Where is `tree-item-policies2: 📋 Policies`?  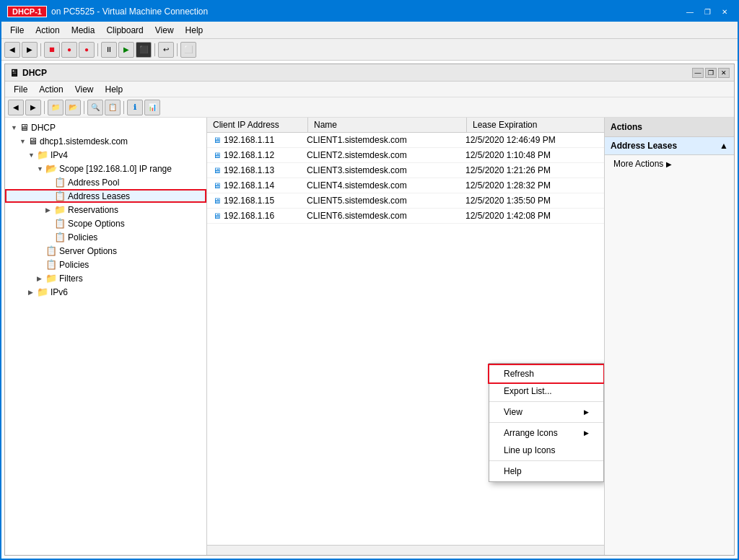 tree-item-policies2: 📋 Policies is located at coordinates (105, 264).